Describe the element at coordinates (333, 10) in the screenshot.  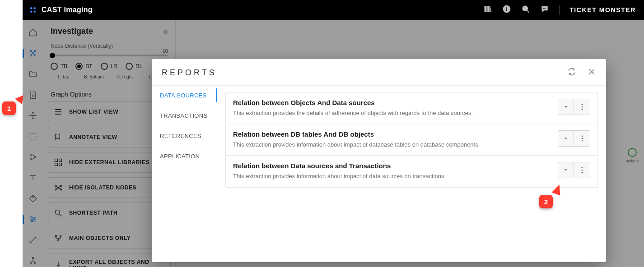
I see `top-bar: CAST Imaging TICKET MONSTER` at that location.